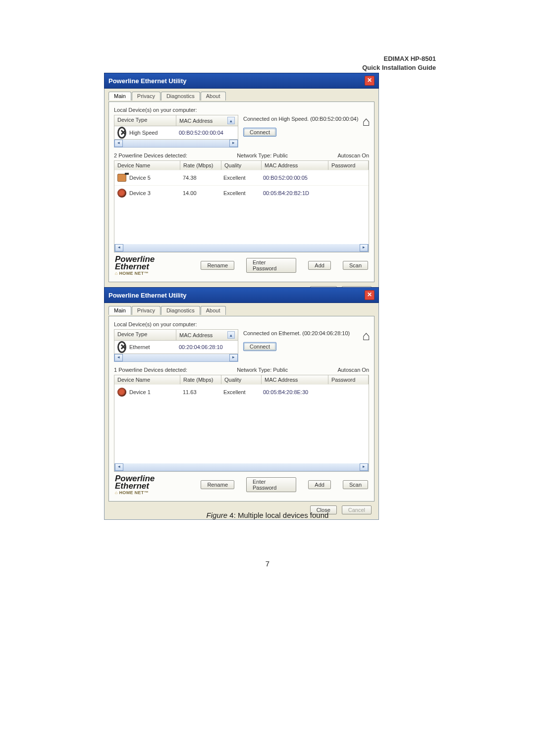 The height and width of the screenshot is (756, 535). What do you see at coordinates (152, 482) in the screenshot?
I see `brand-text: Powerline Ethernet` at bounding box center [152, 482].